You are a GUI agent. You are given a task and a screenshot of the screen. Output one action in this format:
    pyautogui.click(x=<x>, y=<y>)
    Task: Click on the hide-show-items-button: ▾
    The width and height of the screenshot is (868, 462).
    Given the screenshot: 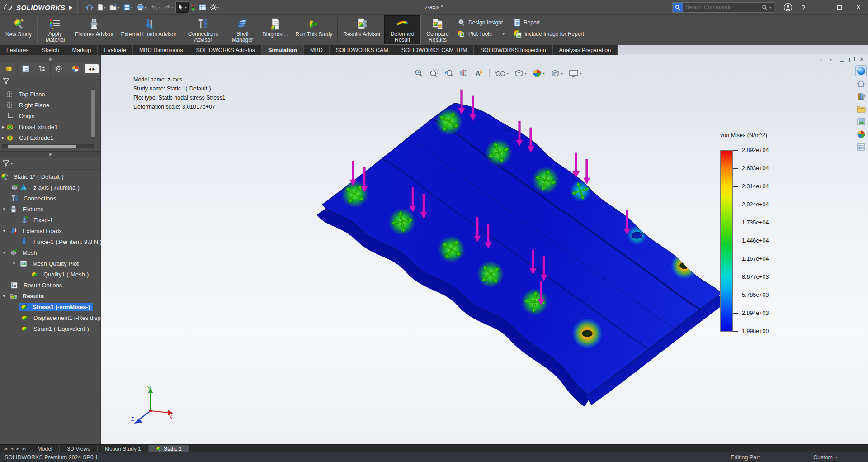 What is the action you would take?
    pyautogui.click(x=502, y=73)
    